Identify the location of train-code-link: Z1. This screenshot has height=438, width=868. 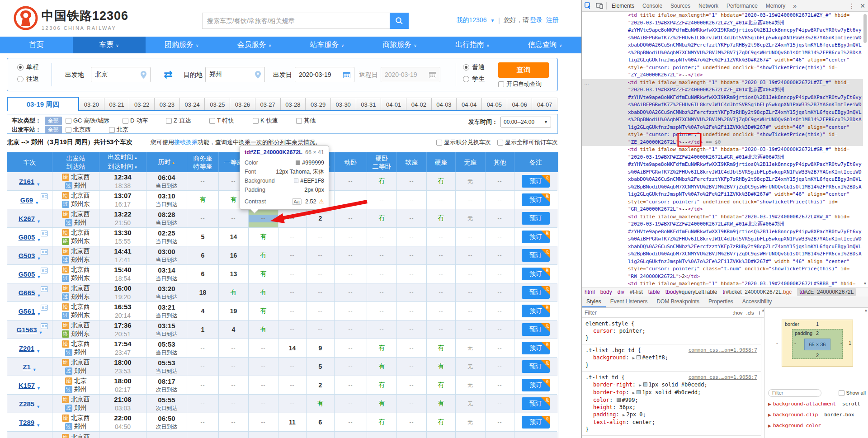
(27, 367).